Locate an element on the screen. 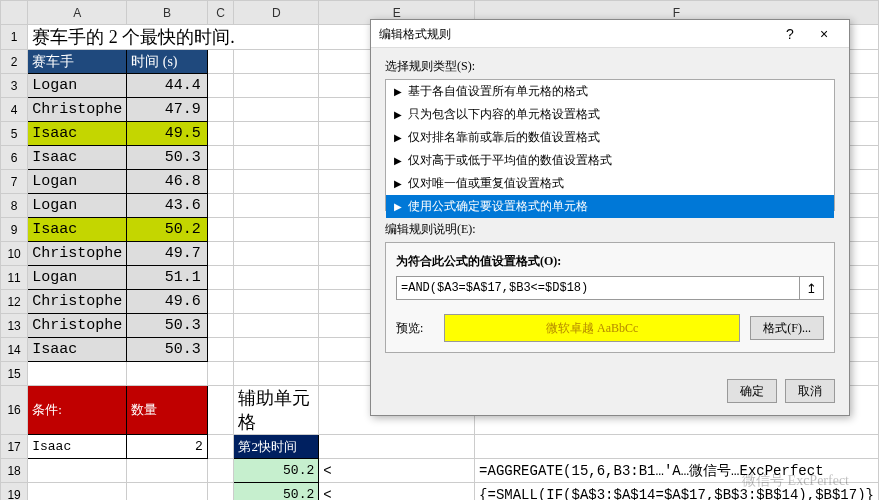 This screenshot has height=500, width=879. col-header-c: C is located at coordinates (220, 13).